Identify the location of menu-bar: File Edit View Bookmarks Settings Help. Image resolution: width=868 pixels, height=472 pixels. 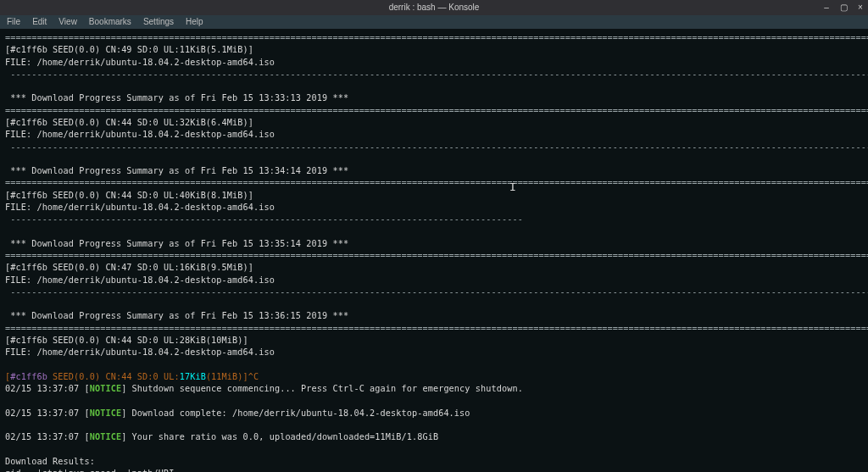
(434, 22).